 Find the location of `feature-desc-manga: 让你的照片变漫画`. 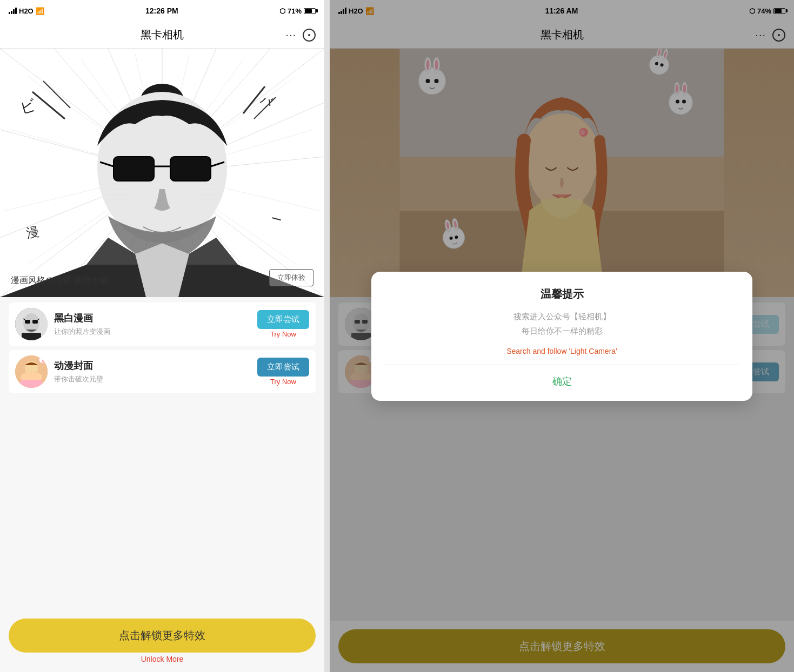

feature-desc-manga: 让你的照片变漫画 is located at coordinates (152, 332).